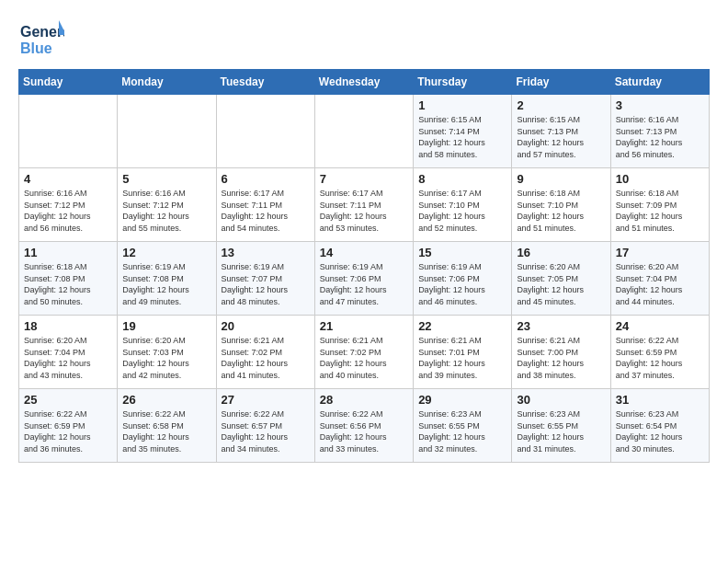 The height and width of the screenshot is (563, 728). I want to click on day-info: Sunrise: 6:22 AM Sunset: 6:58 PM Dayligh…, so click(166, 431).